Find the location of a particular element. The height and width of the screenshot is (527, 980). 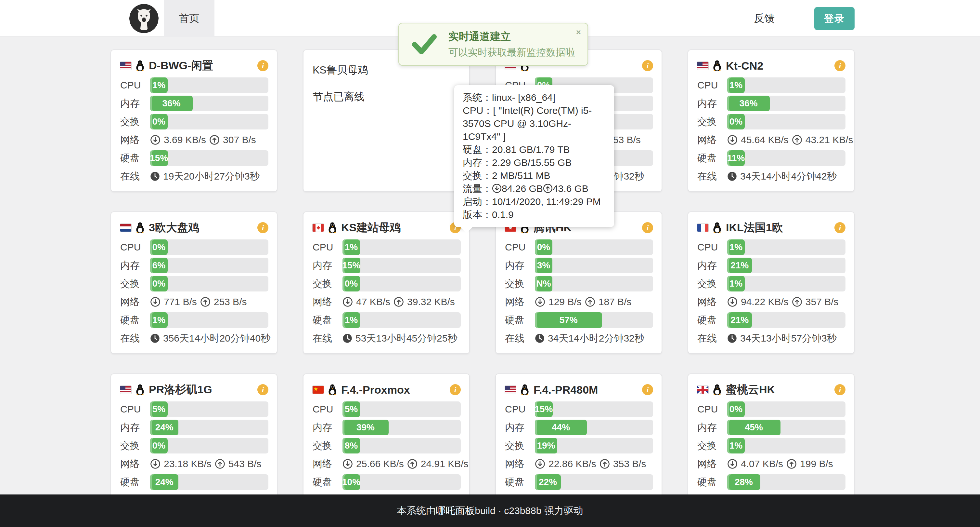

net-download-value: 771 B/s is located at coordinates (180, 302).